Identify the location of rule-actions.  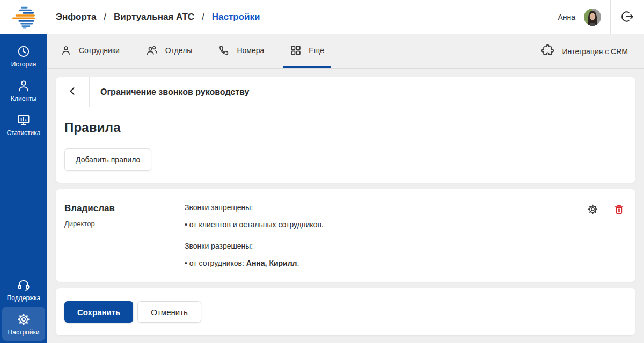
(606, 236).